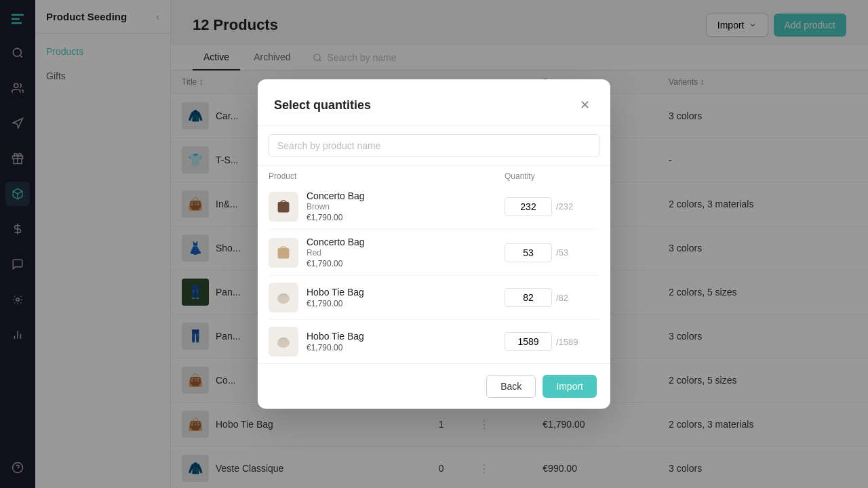 The width and height of the screenshot is (868, 488). Describe the element at coordinates (562, 298) in the screenshot. I see `qty-max: /82` at that location.